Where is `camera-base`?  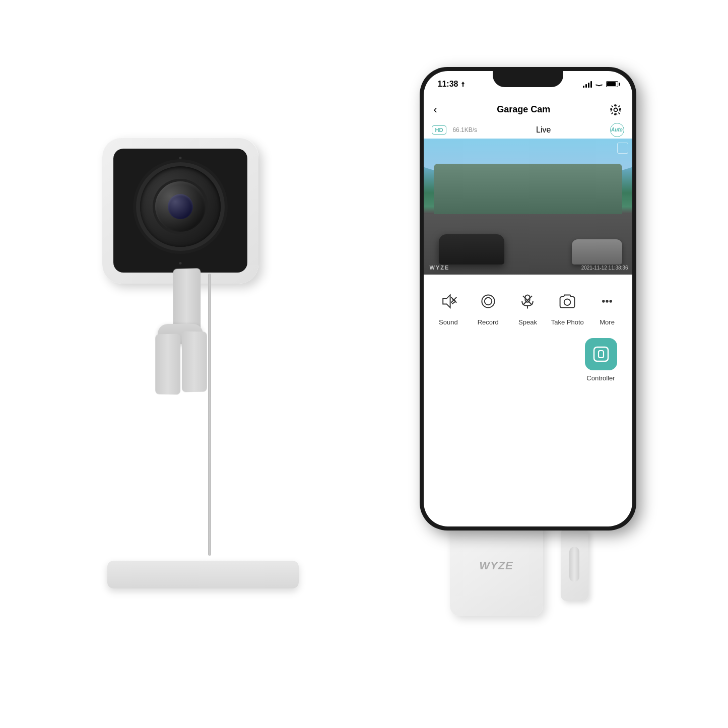 camera-base is located at coordinates (203, 574).